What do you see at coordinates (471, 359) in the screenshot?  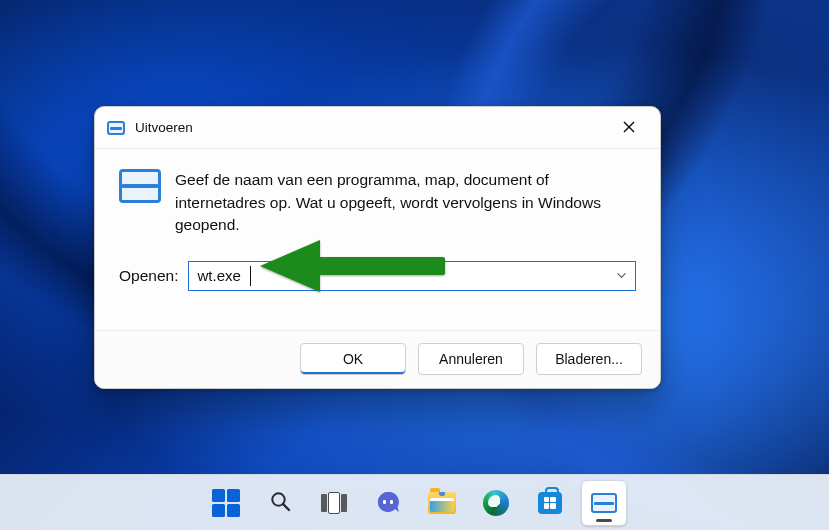 I see `cancel-button: Annuleren` at bounding box center [471, 359].